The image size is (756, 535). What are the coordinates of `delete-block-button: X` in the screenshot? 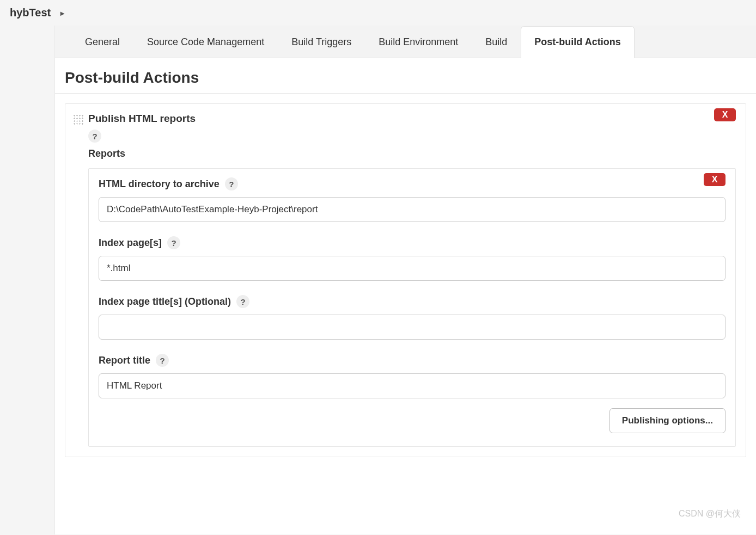 It's located at (725, 115).